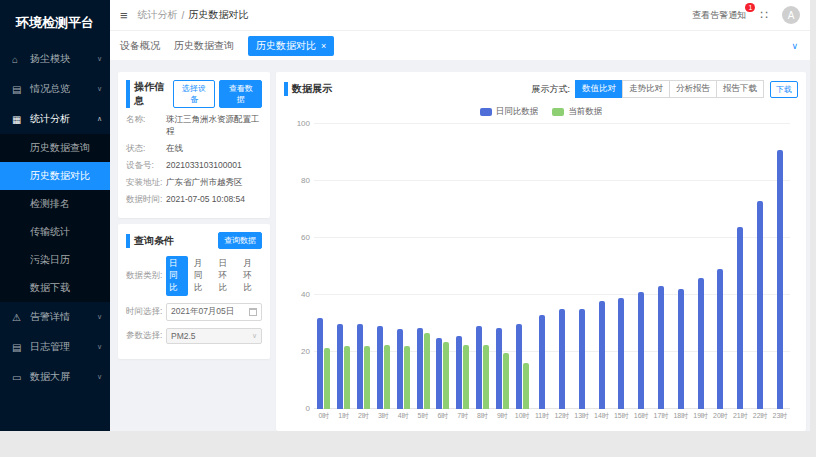 The height and width of the screenshot is (457, 816). Describe the element at coordinates (64, 347) in the screenshot. I see `sidebar-item-label: 日志管理` at that location.